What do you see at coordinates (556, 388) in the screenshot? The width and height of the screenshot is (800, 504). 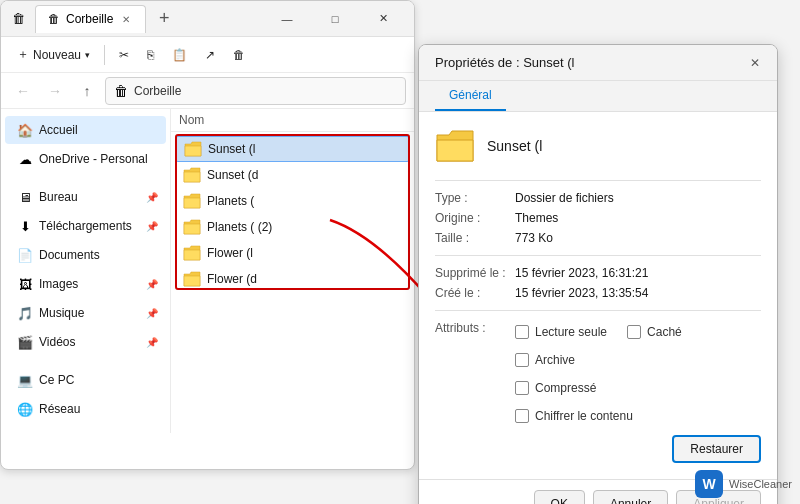 I see `attr-compresse: Compressé` at bounding box center [556, 388].